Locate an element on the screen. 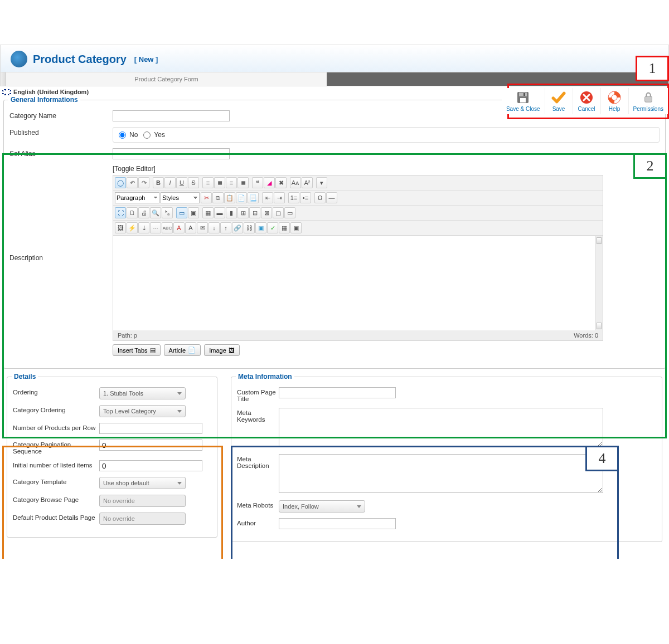  annotation-number-2: 2 is located at coordinates (650, 166).